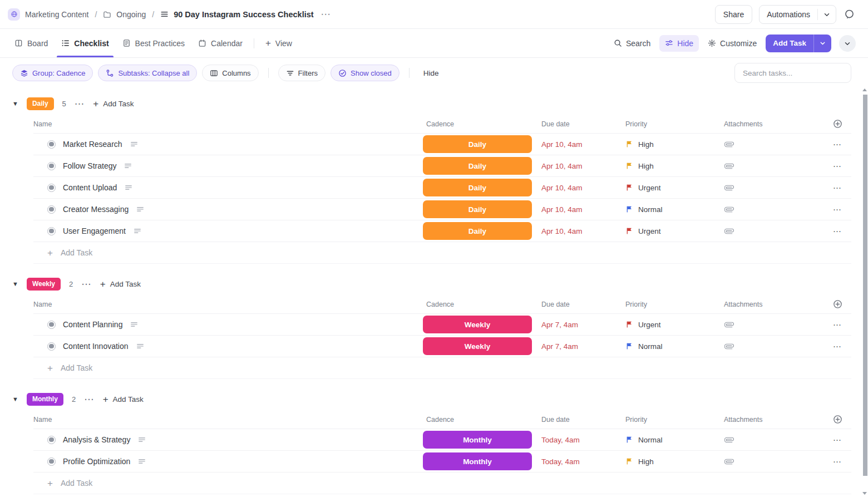 The image size is (868, 497). Describe the element at coordinates (477, 440) in the screenshot. I see `cadence-pill: Monthly` at that location.